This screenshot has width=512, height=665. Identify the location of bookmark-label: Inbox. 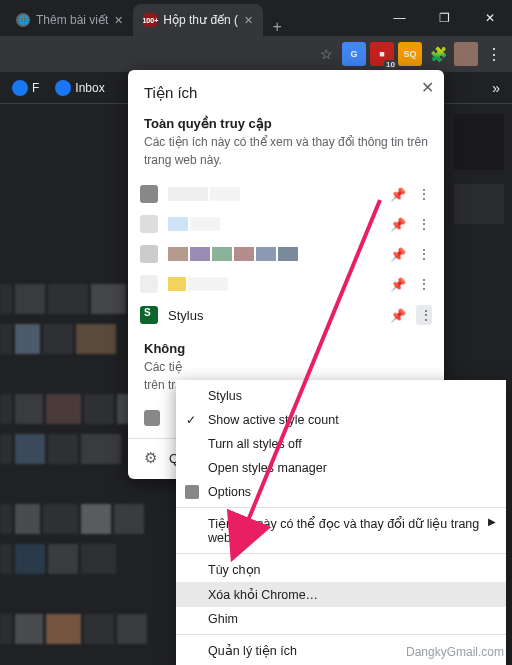
(90, 88).